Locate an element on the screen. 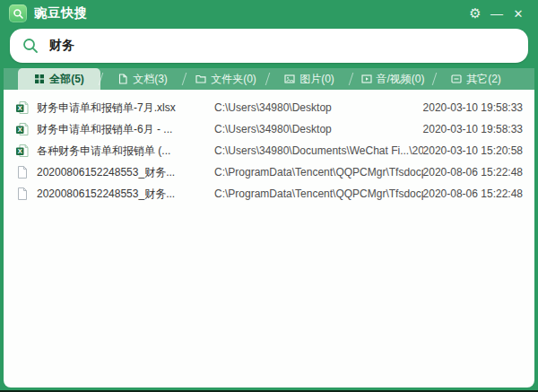 The height and width of the screenshot is (392, 538). settings-gear-icon: ⚙ is located at coordinates (475, 13).